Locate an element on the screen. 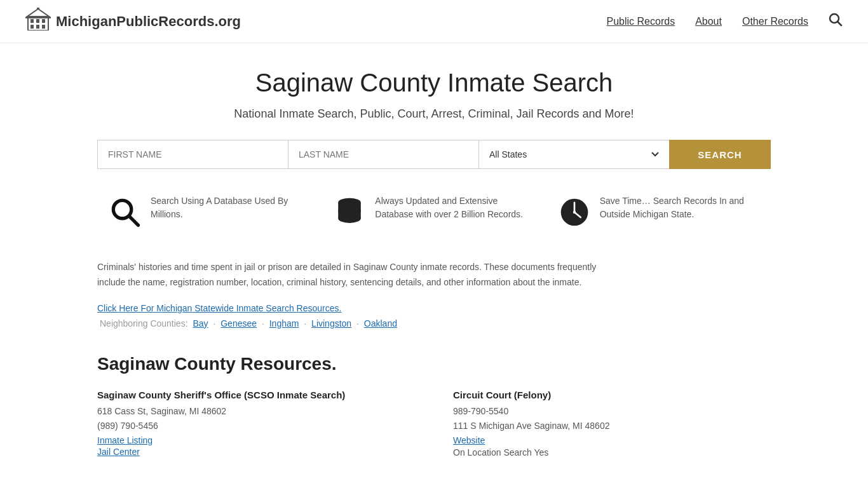  site-header: MichiganPublicRecords.org Public Records… is located at coordinates (434, 22).